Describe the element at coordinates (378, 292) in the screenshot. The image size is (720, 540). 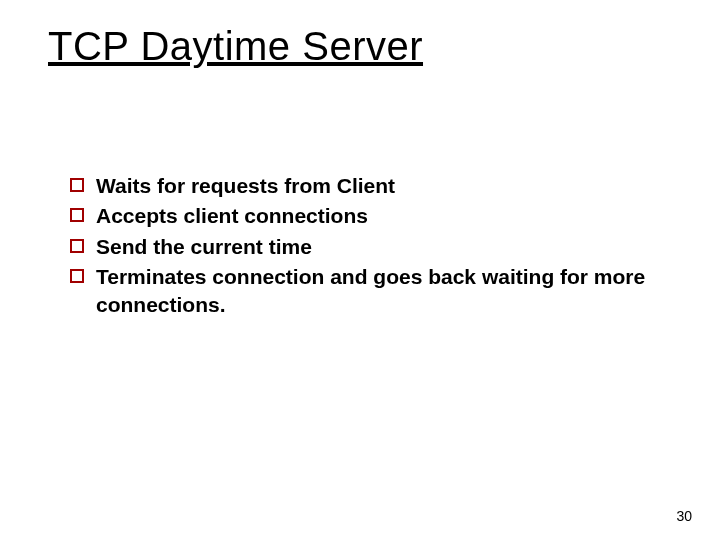
I see `bullet-text: Terminates connection and goes back wait…` at that location.